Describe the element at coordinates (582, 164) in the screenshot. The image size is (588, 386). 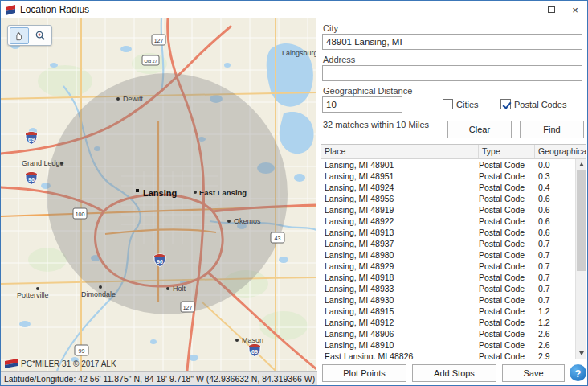
I see `scroll-up-icon` at that location.